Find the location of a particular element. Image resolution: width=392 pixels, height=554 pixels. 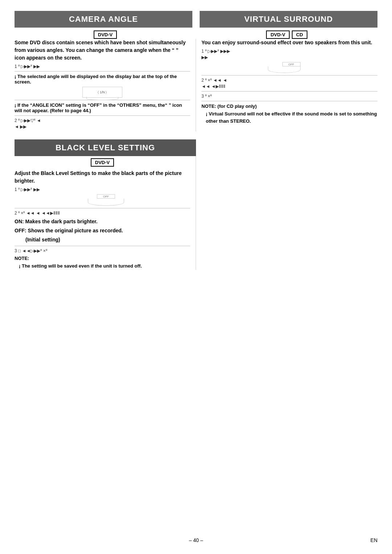

cam-step1-icons: 1 ᑊᑊ ▷▶▶ᑊᑊ ▶▶ is located at coordinates (102, 66).